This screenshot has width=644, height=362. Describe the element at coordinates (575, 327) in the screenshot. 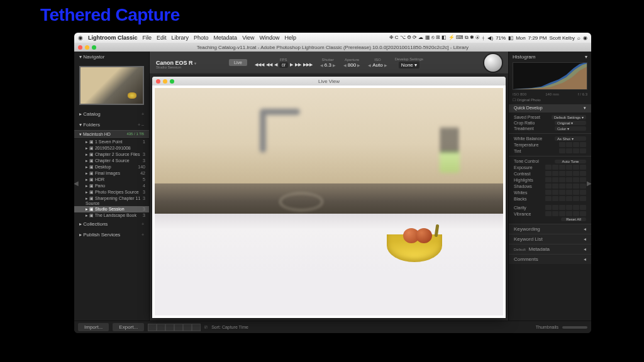

I see `thumbnail-slider` at that location.